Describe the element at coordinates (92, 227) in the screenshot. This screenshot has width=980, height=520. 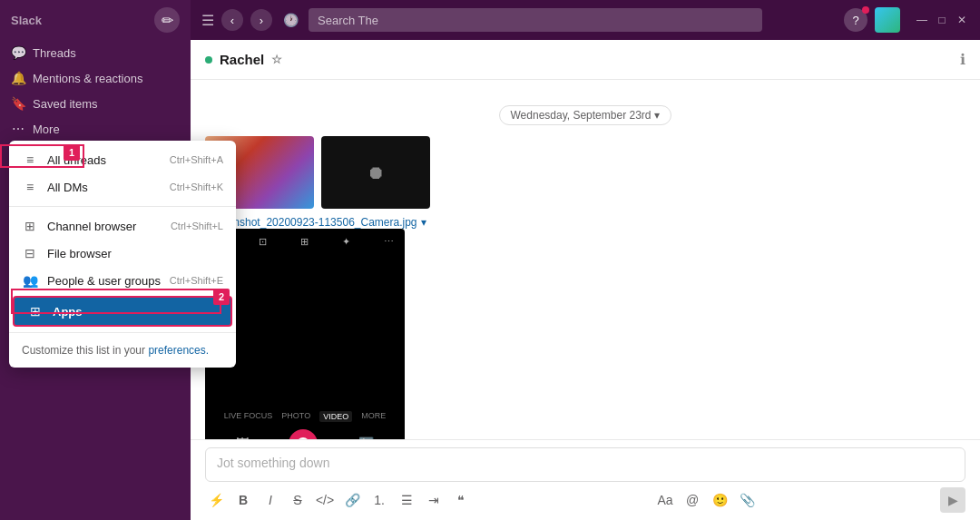
I see `channel-browser-label: Channel browser` at that location.